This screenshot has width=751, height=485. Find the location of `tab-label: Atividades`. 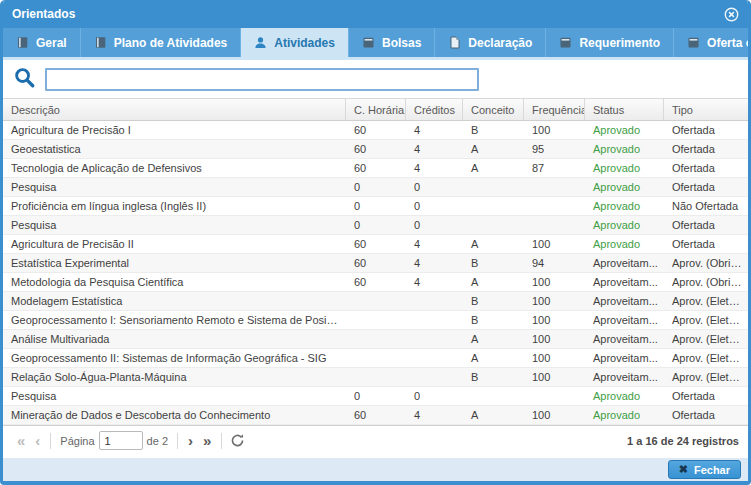

tab-label: Atividades is located at coordinates (304, 43).